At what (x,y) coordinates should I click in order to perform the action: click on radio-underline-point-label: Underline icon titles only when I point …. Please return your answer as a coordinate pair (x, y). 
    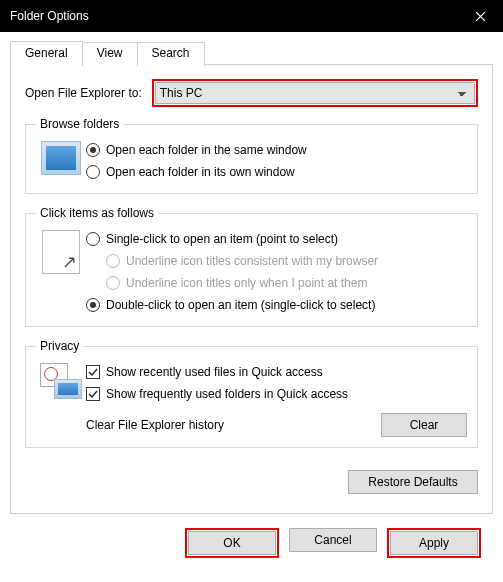
    Looking at the image, I should click on (246, 283).